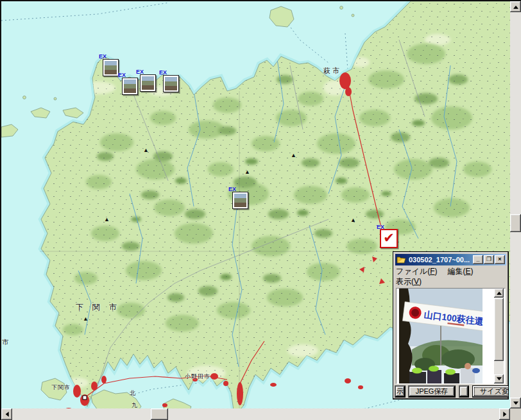 The height and width of the screenshot is (420, 521). I want to click on photo-vertical-scrollbar, so click(499, 336).